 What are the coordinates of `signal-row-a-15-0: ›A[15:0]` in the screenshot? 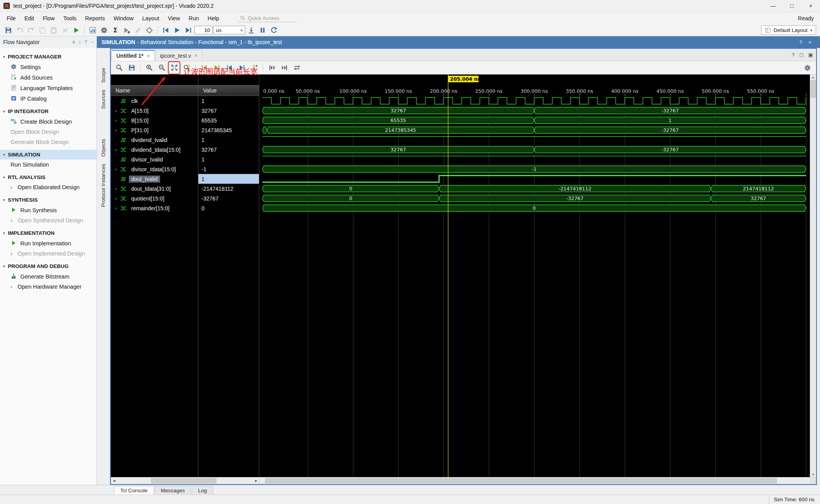 It's located at (155, 111).